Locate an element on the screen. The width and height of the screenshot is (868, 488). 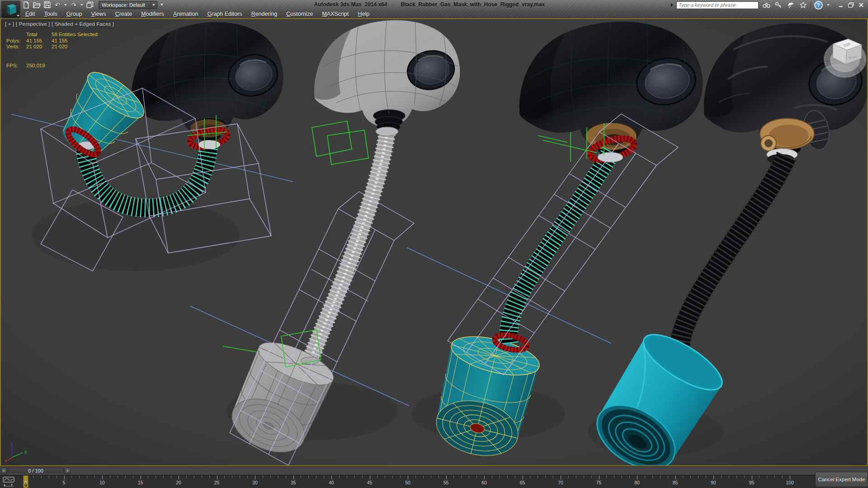
close-button is located at coordinates (861, 5).